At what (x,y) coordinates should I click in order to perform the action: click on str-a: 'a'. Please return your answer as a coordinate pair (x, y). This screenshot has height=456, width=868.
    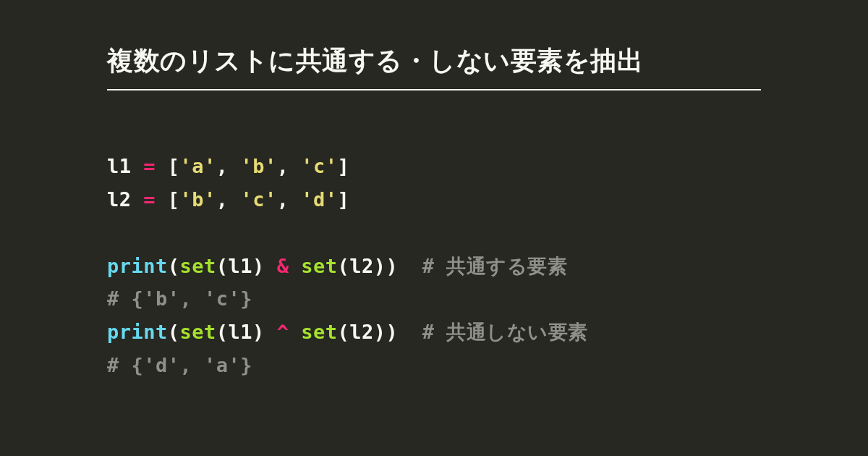
    Looking at the image, I should click on (198, 166).